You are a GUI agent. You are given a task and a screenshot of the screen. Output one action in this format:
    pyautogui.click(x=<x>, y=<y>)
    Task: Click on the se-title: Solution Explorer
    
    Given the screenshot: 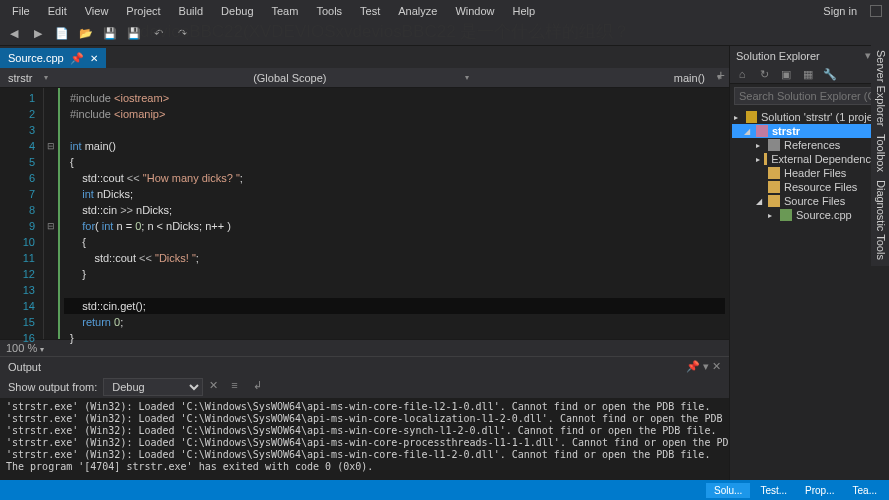 What is the action you would take?
    pyautogui.click(x=778, y=56)
    